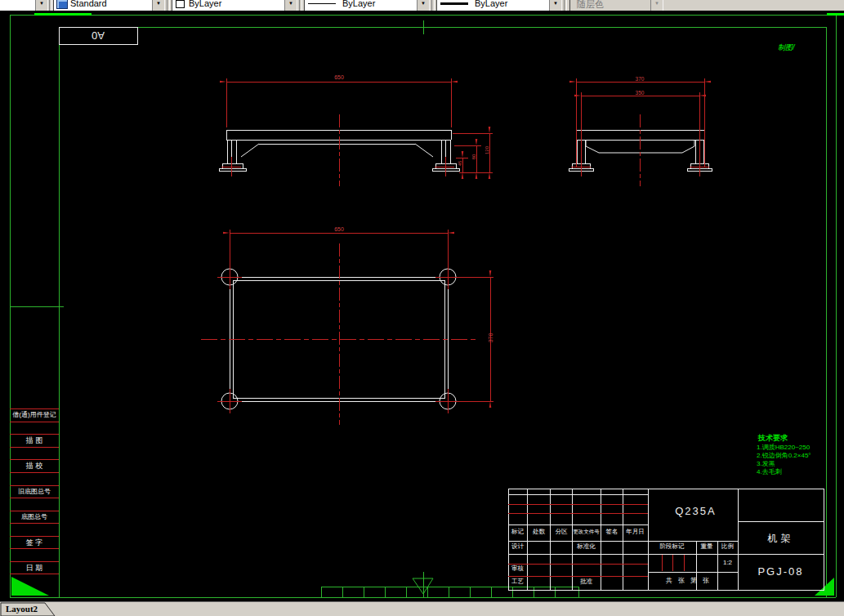 Image resolution: width=844 pixels, height=616 pixels. I want to click on sheet-number-label: 第, so click(694, 580).